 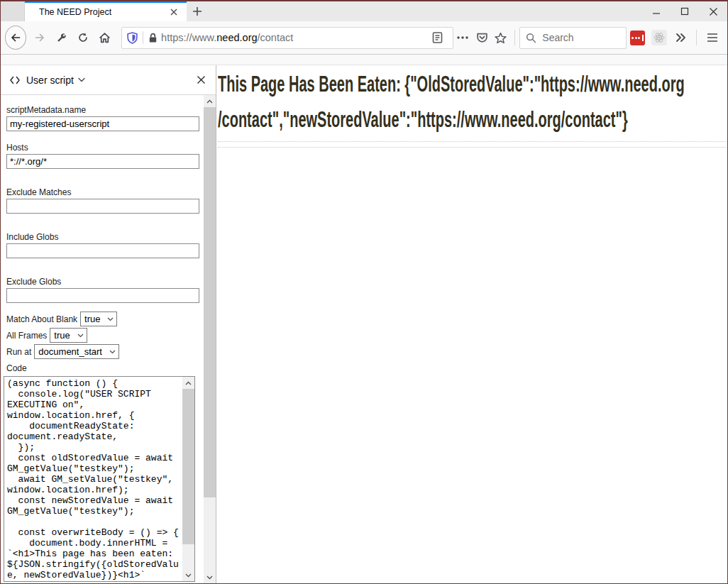 What do you see at coordinates (438, 38) in the screenshot?
I see `reader-mode-icon` at bounding box center [438, 38].